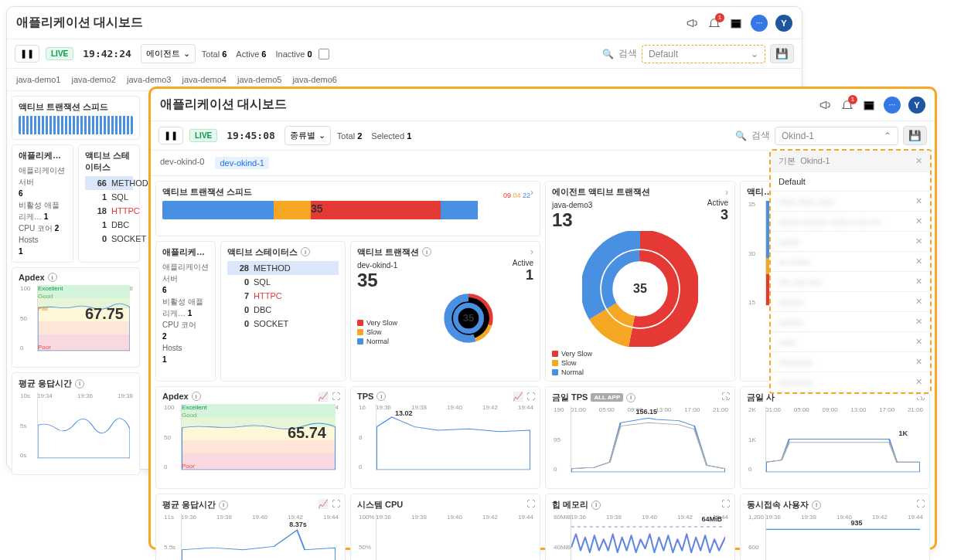 Image resolution: width=954 pixels, height=560 pixels. Describe the element at coordinates (324, 54) in the screenshot. I see `chip-icon` at that location.